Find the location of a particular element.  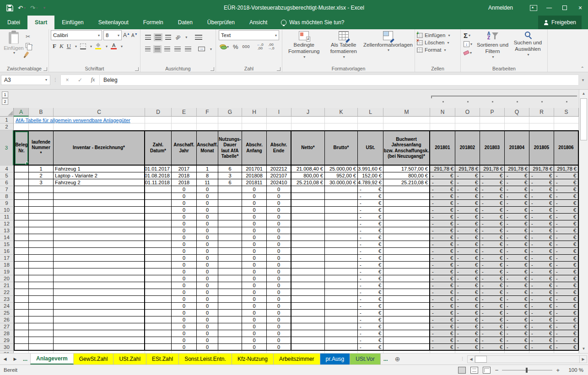

row-header-11: 11 is located at coordinates (7, 217).